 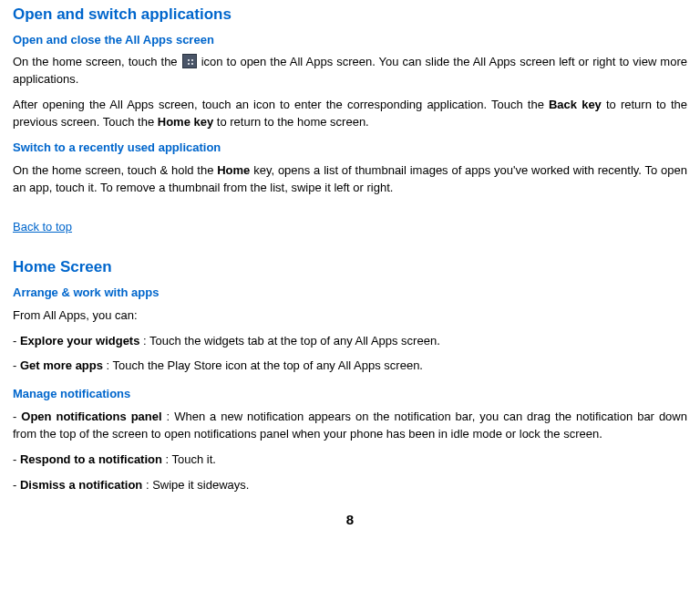 What do you see at coordinates (197, 485) in the screenshot?
I see `text: : Swipe it sideways.` at bounding box center [197, 485].